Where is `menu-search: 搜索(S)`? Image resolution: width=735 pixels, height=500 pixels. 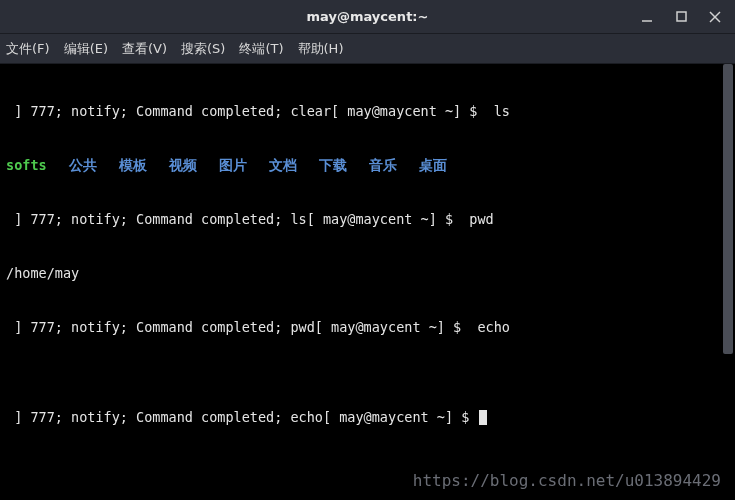 menu-search: 搜索(S) is located at coordinates (203, 49).